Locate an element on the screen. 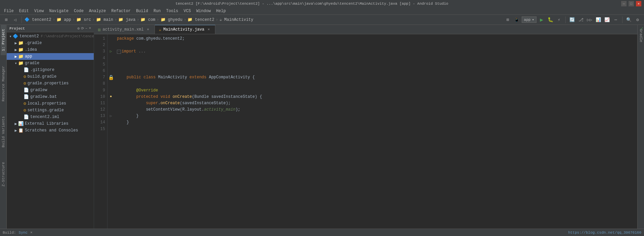 This screenshot has width=644, height=236. tab-activity-main-xml: ▤ activity_main.xml × is located at coordinates (124, 30).